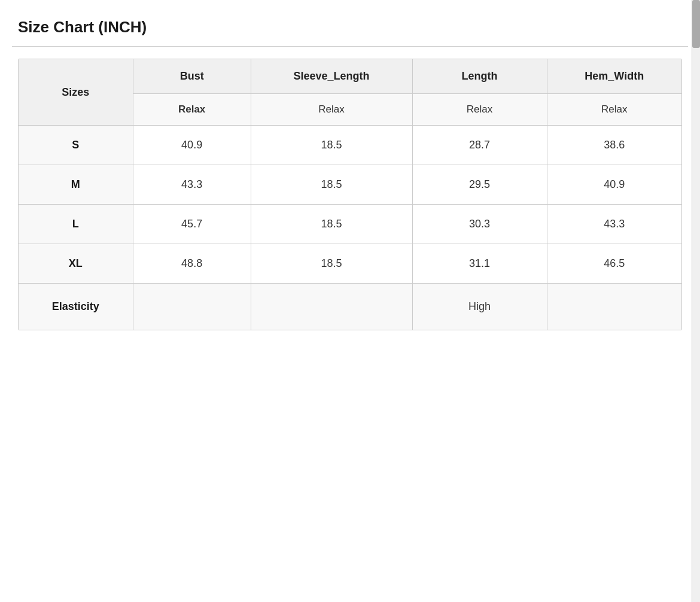  Describe the element at coordinates (350, 28) in the screenshot. I see `page-title: Size Chart (INCH)` at that location.